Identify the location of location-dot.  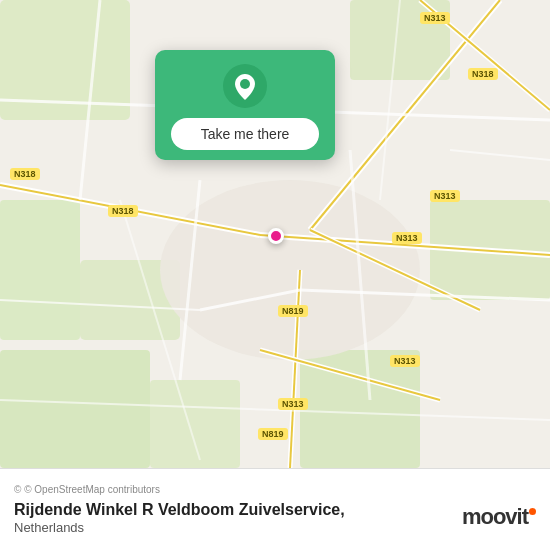
(276, 236).